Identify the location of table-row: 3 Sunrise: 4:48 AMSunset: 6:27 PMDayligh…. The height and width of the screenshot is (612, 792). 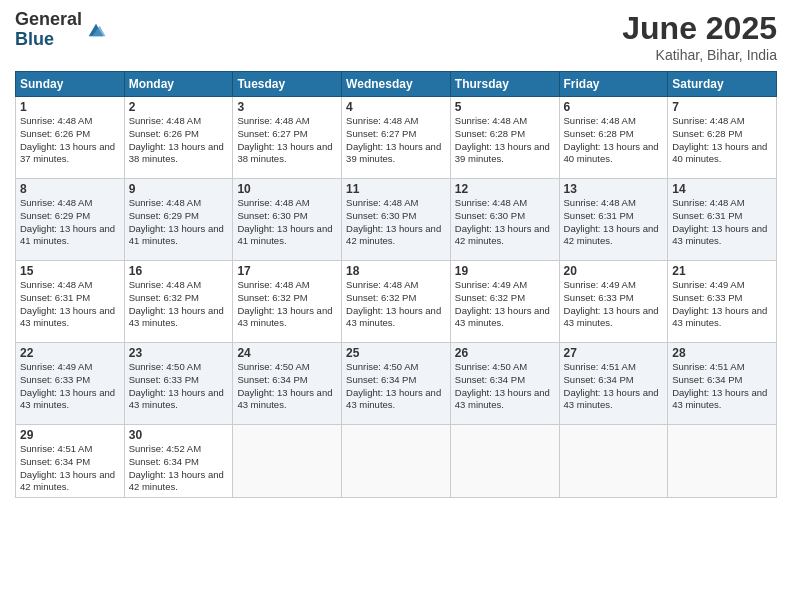
(288, 138).